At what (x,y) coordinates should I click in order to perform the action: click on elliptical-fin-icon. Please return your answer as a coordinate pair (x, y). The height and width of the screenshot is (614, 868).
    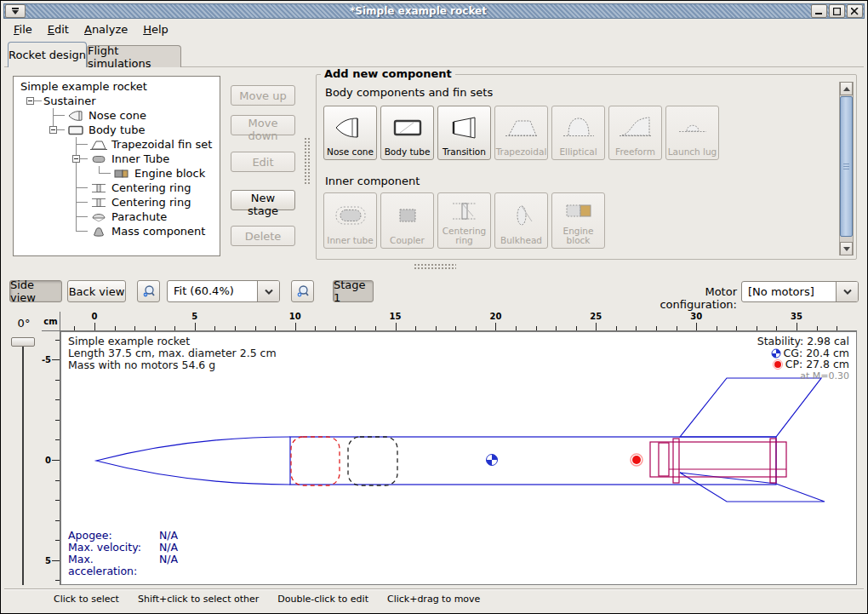
    Looking at the image, I should click on (579, 128).